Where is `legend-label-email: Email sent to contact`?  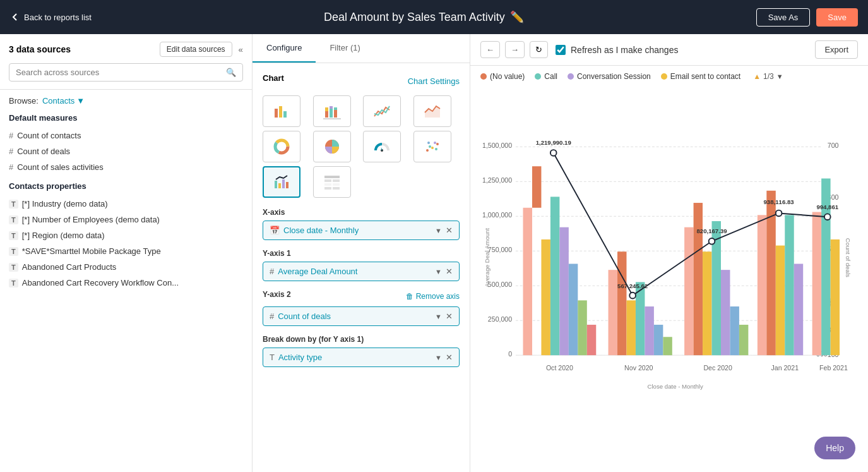 legend-label-email: Email sent to contact is located at coordinates (706, 76).